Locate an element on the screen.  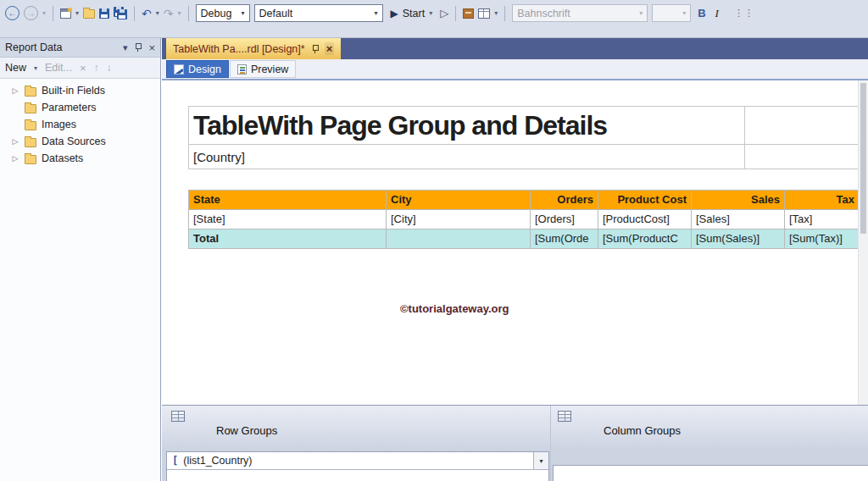
watermark-text: ©tutorialgateway.org is located at coordinates (454, 308).